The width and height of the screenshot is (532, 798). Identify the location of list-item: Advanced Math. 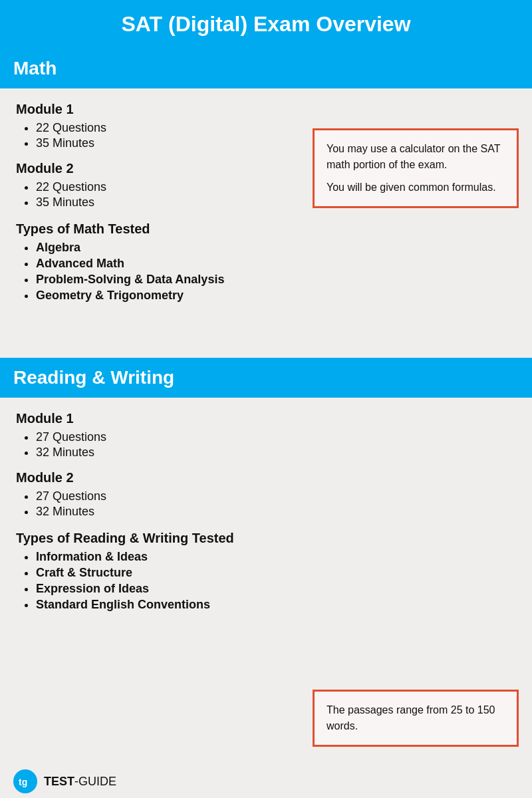
(276, 263).